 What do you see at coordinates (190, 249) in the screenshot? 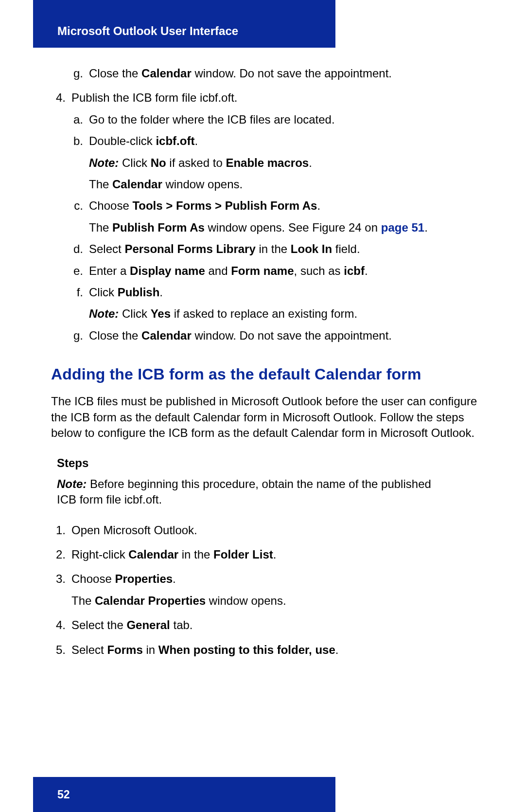
I see `bold-text: Personal Forms Library` at bounding box center [190, 249].